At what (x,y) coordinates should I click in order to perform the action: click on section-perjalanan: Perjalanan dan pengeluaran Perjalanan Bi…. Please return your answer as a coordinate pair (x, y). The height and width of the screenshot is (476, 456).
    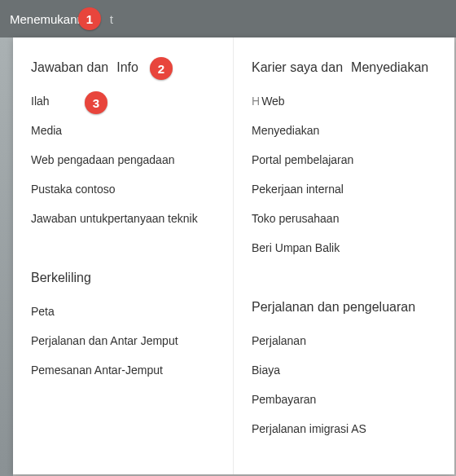
    Looking at the image, I should click on (344, 368).